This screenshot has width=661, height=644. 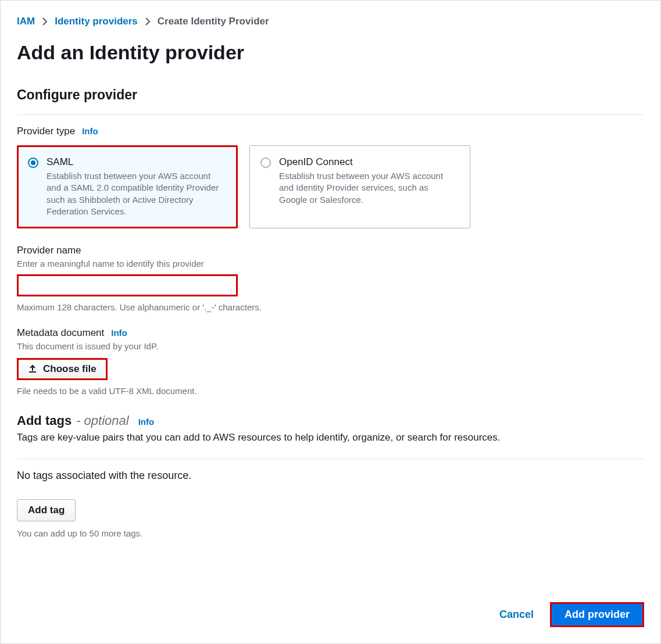 What do you see at coordinates (136, 162) in the screenshot?
I see `card-title-saml: SAML` at bounding box center [136, 162].